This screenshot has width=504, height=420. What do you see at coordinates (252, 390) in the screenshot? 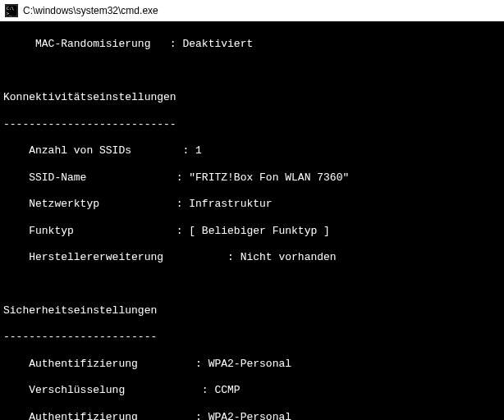
I see `output-line: Verschlüsselung : CCMP` at bounding box center [252, 390].